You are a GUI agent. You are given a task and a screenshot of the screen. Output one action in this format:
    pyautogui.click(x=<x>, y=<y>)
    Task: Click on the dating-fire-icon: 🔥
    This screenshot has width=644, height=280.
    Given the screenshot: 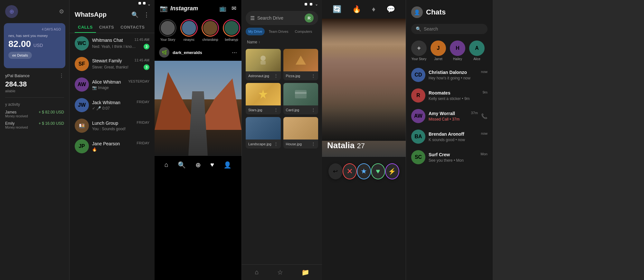 What is the action you would take?
    pyautogui.click(x=357, y=9)
    